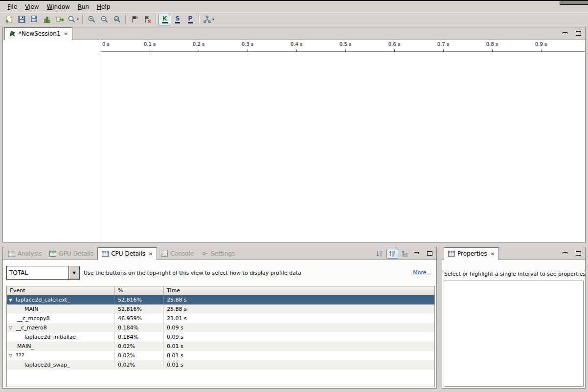 The image size is (588, 392). Describe the element at coordinates (38, 33) in the screenshot. I see `tab-session: *NewSession1 ✕` at that location.